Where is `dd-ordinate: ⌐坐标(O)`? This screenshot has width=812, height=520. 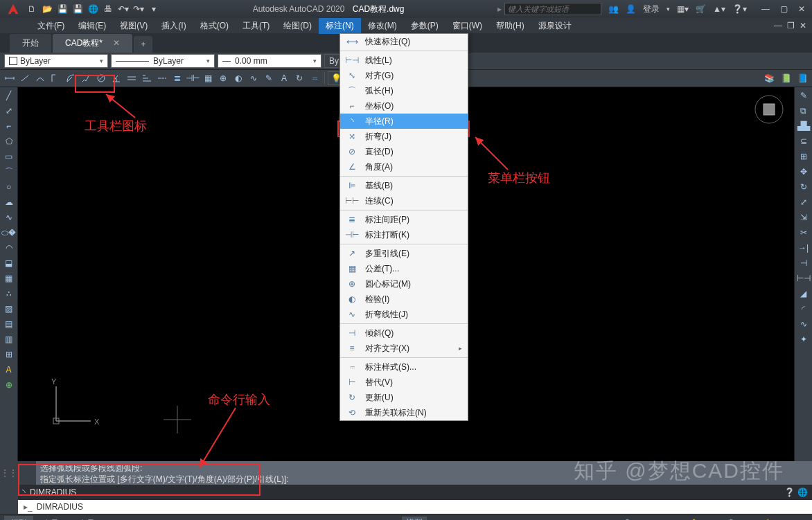
dd-ordinate: ⌐坐标(O) is located at coordinates (404, 106).